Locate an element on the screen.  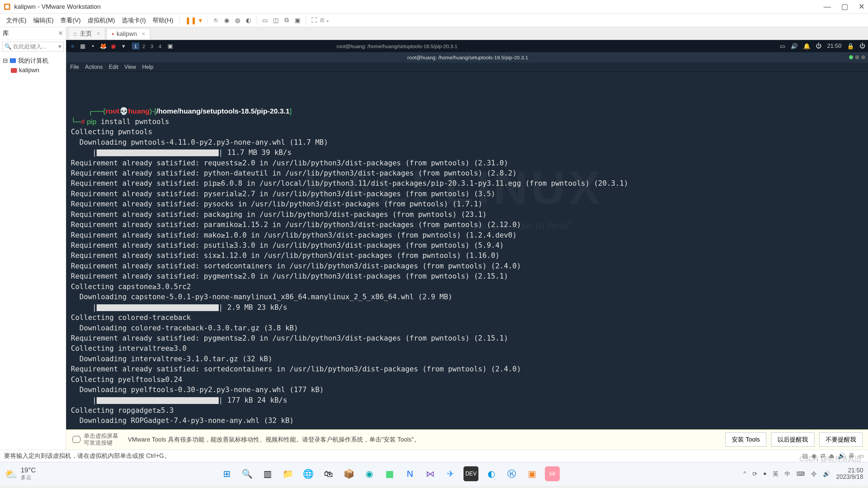
ime-zh: 中 is located at coordinates (787, 474).